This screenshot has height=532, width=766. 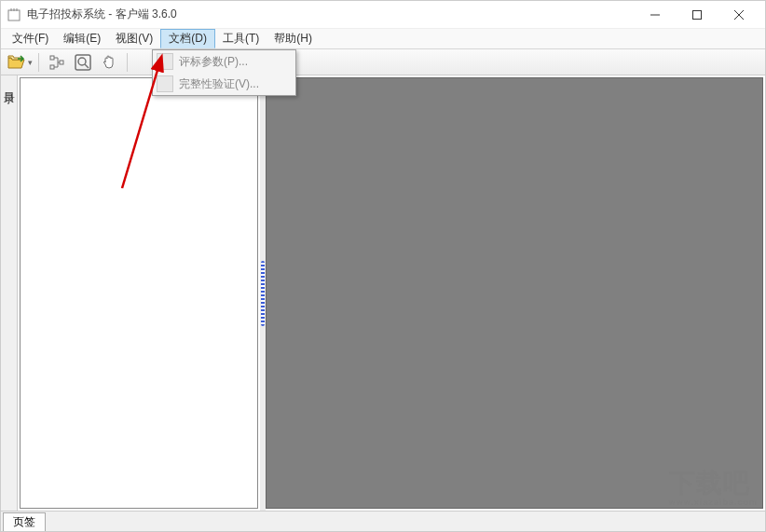 I want to click on catalog-side-tab: 目录, so click(x=9, y=293).